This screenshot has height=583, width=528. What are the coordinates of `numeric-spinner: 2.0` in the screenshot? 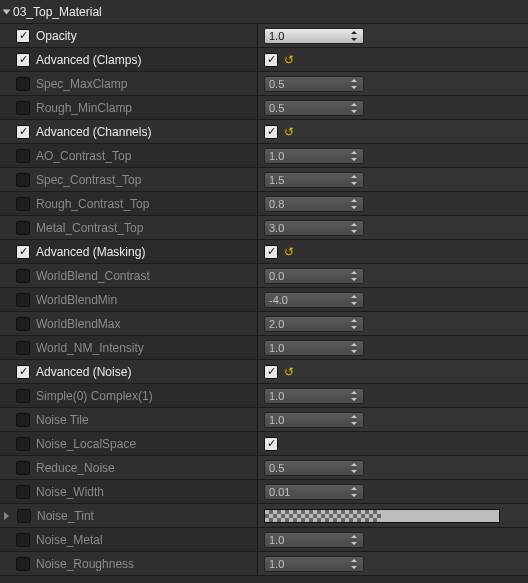 It's located at (314, 324).